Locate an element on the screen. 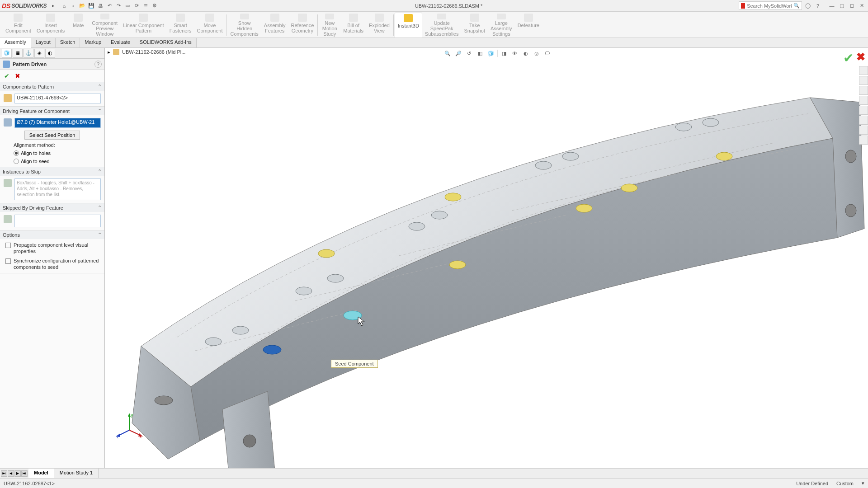  tab-evaluate: Evaluate is located at coordinates (121, 42).